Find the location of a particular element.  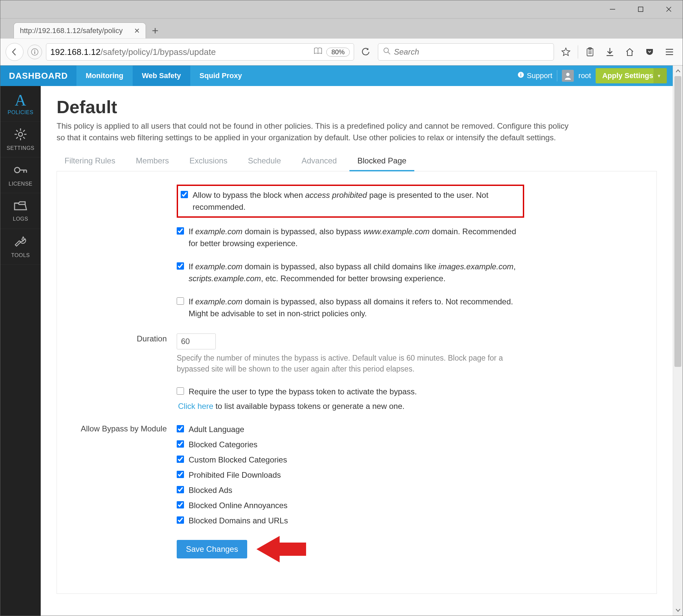

apply-settings-button: Apply Settings ▾ is located at coordinates (631, 76).